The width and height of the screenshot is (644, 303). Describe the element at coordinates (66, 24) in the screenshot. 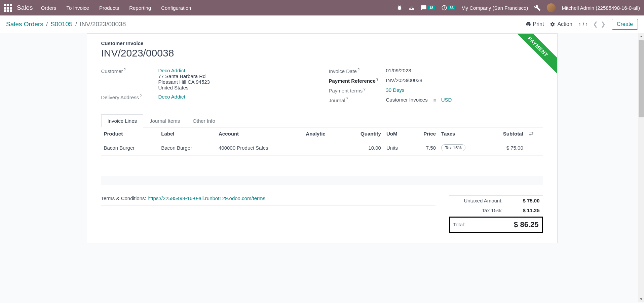

I see `breadcrumb: Sales Orders / S00105 / INV/2023/00038` at that location.